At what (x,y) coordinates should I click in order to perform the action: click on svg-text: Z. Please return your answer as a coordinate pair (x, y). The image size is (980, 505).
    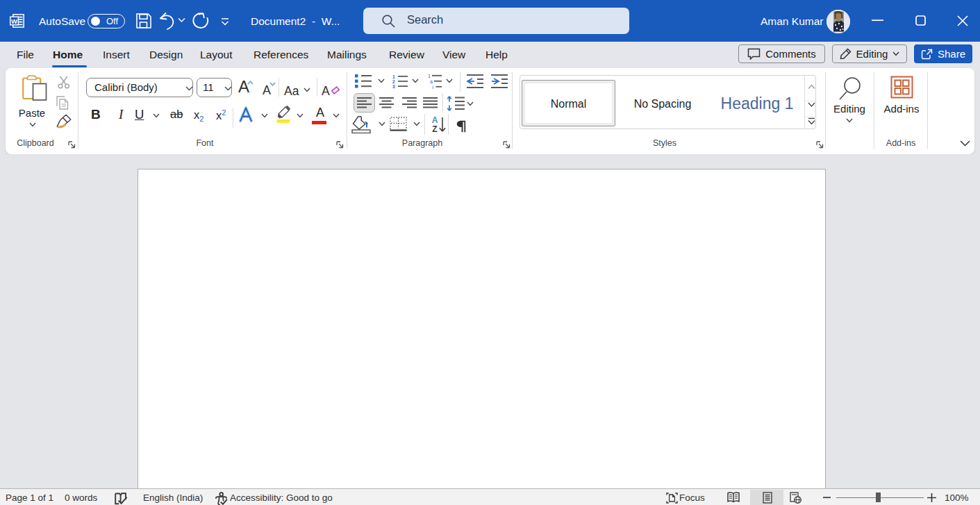
    Looking at the image, I should click on (435, 129).